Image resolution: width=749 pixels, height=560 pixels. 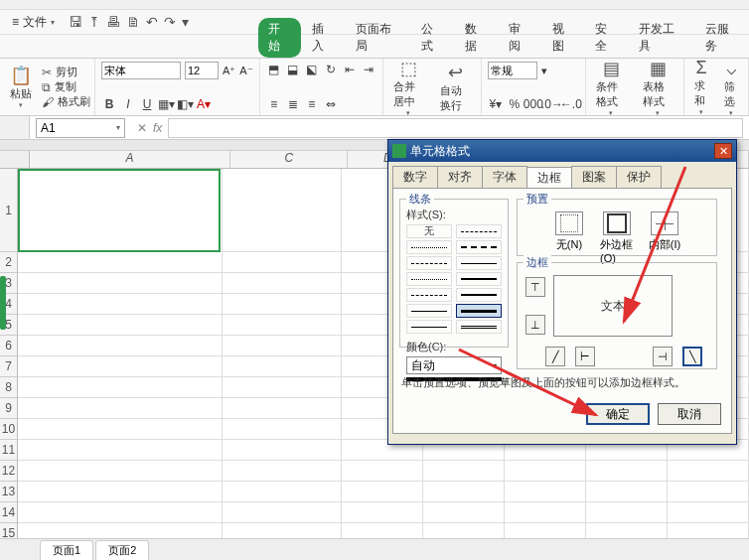 I want to click on paste-button: 📋 粘贴 ▾, so click(x=21, y=87).